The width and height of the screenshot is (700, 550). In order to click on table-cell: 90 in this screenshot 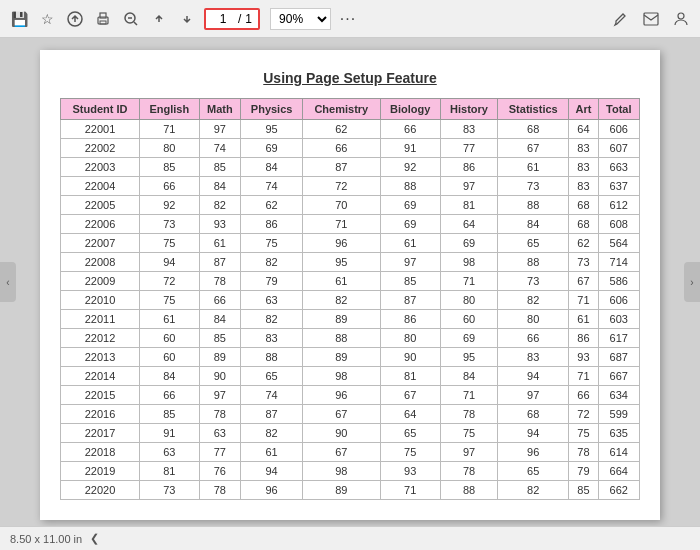, I will do `click(342, 434)`.